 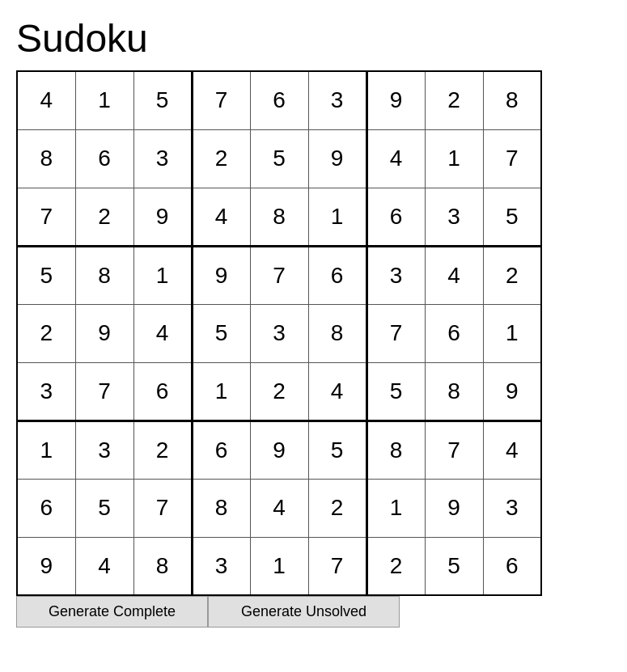 I want to click on cell-r8-c7: 1, so click(x=396, y=508).